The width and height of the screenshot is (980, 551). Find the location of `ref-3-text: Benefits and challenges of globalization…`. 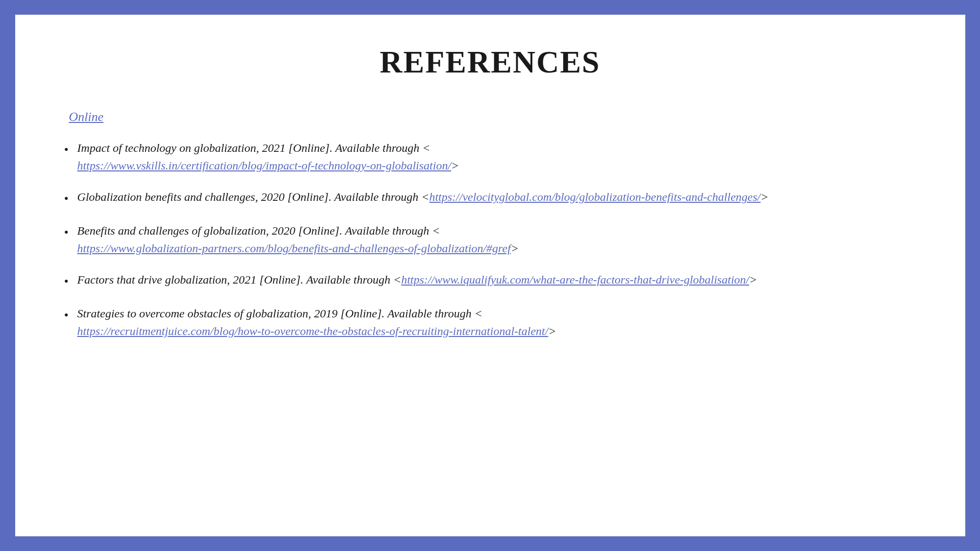

ref-3-text: Benefits and challenges of globalization… is located at coordinates (497, 240).